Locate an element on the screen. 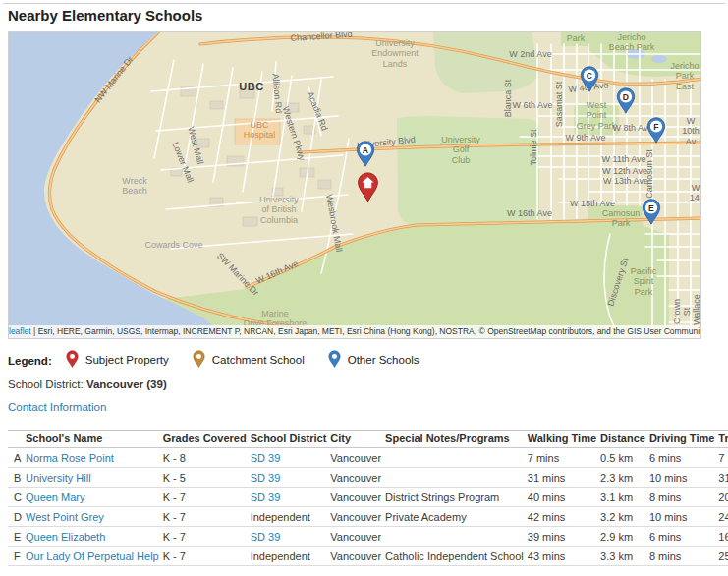  legend-item-other: Other Schools is located at coordinates (373, 360).